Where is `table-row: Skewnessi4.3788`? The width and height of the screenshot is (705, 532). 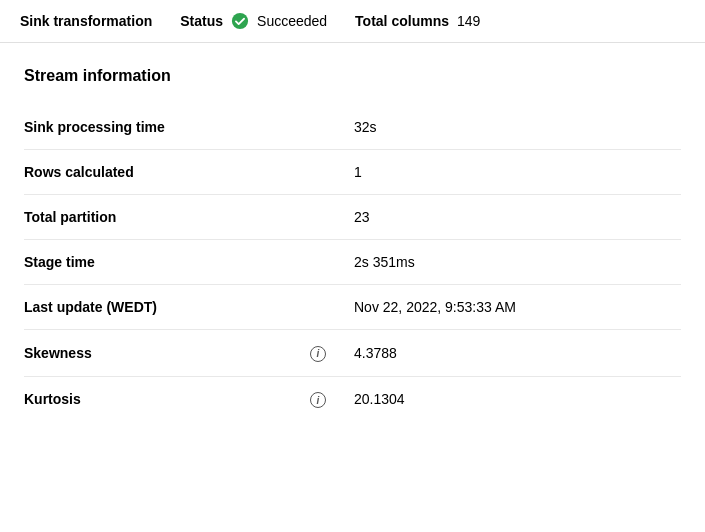
table-row: Skewnessi4.3788 is located at coordinates (352, 354).